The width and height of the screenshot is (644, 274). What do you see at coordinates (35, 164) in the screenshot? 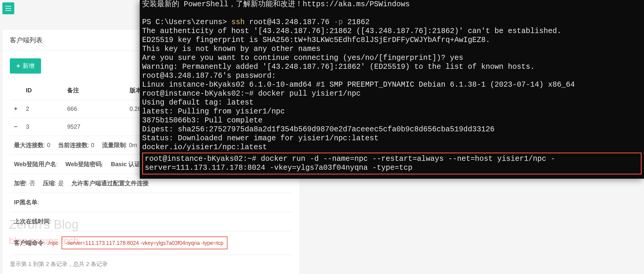
I see `web-user-label: Web登陆用户名` at bounding box center [35, 164].